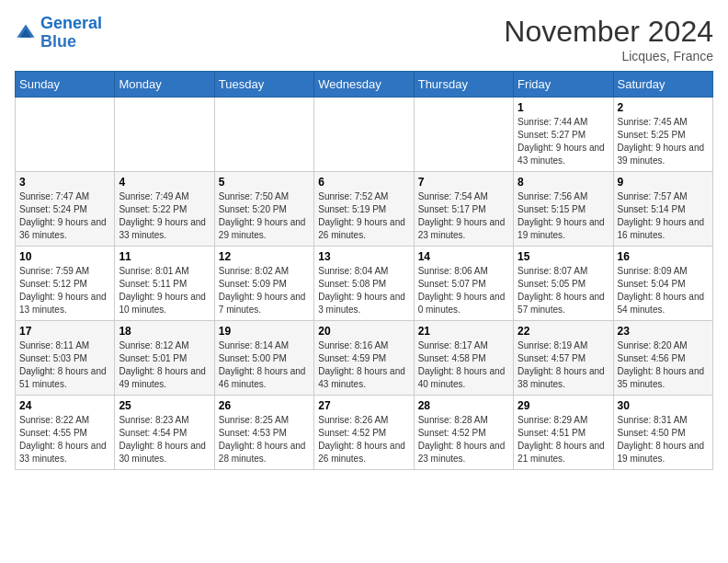  Describe the element at coordinates (364, 440) in the screenshot. I see `day-info: Sunrise: 8:26 AM Sunset: 4:52 PM Dayligh…` at that location.